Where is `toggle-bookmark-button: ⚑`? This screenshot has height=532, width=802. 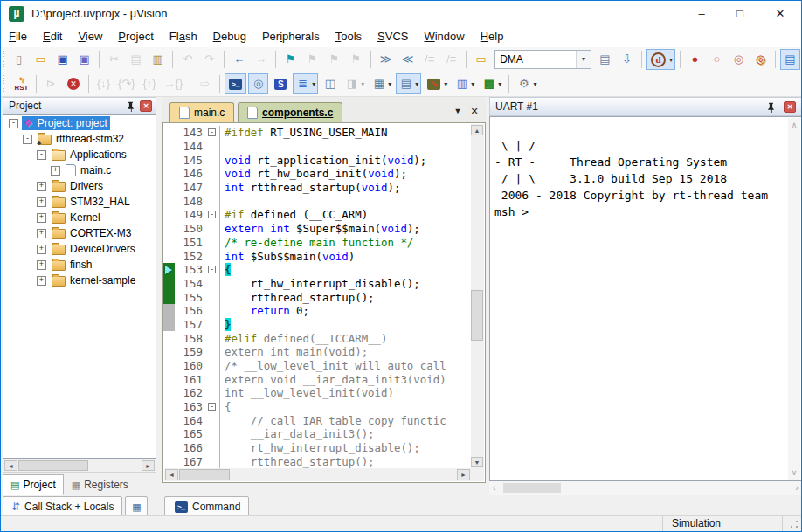
toggle-bookmark-button: ⚑ is located at coordinates (290, 59).